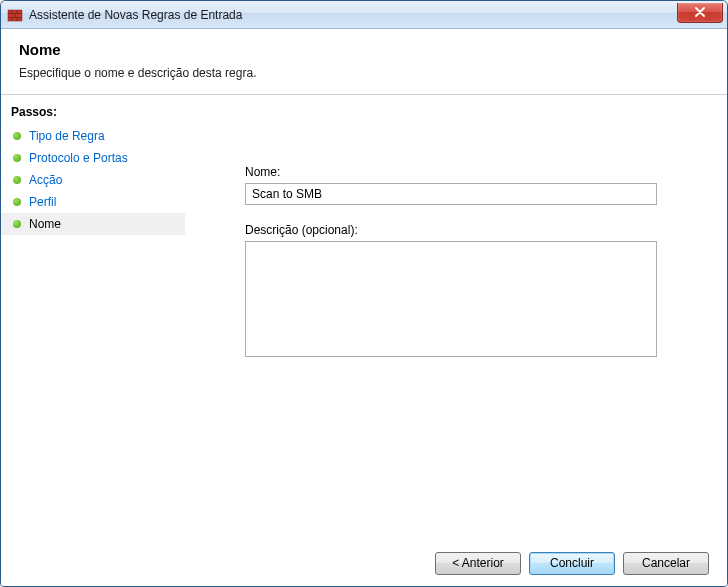 This screenshot has height=587, width=728. What do you see at coordinates (93, 180) in the screenshot?
I see `step-item-accao: Acção` at bounding box center [93, 180].